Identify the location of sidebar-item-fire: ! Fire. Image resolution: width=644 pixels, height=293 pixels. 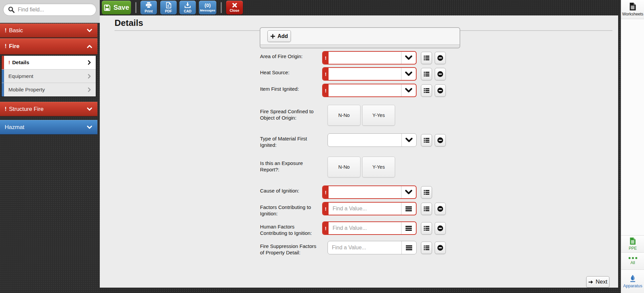
(49, 46).